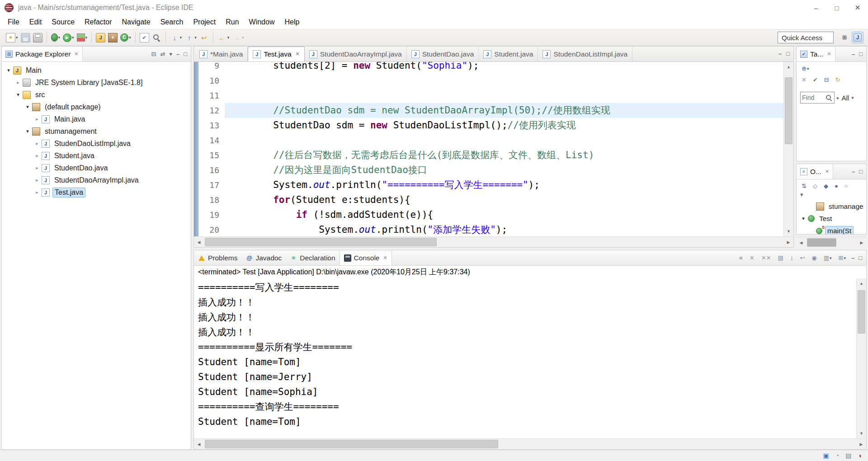  What do you see at coordinates (831, 230) in the screenshot?
I see `tree-item: main(St` at bounding box center [831, 230].